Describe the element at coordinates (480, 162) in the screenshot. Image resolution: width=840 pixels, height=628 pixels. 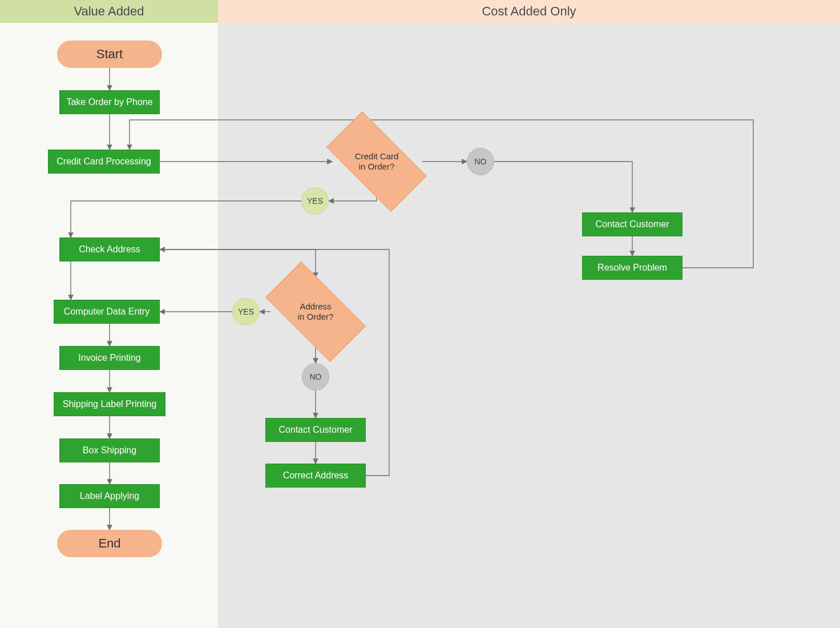
I see `pill-no-credit: NO` at that location.